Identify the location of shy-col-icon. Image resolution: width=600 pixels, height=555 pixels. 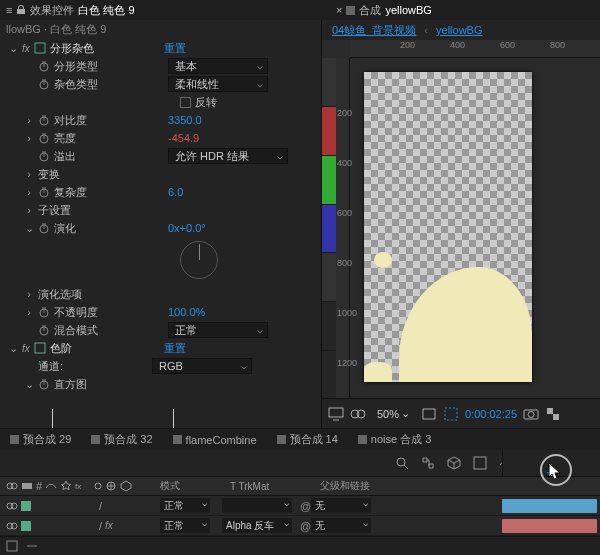
(51, 486).